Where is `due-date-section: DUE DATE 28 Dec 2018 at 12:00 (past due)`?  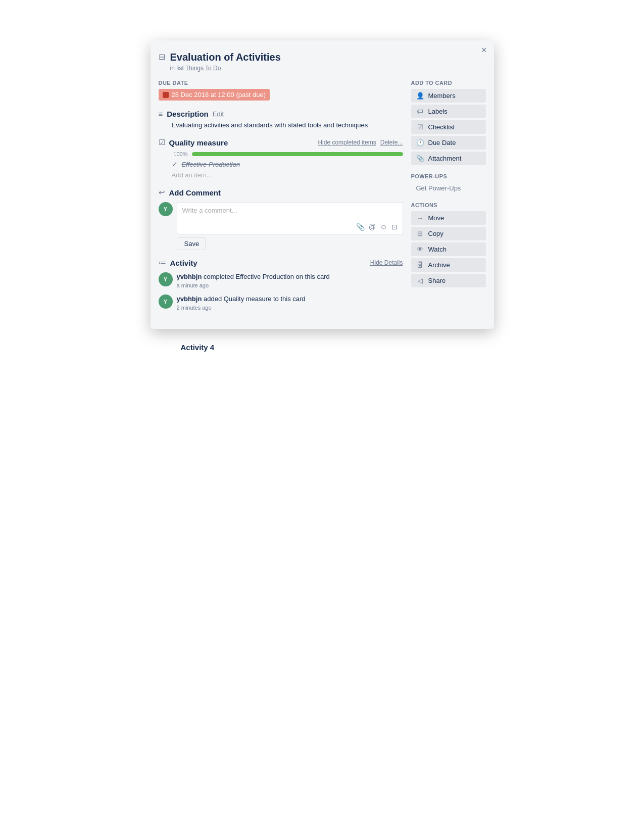 due-date-section: DUE DATE 28 Dec 2018 at 12:00 (past due) is located at coordinates (281, 90).